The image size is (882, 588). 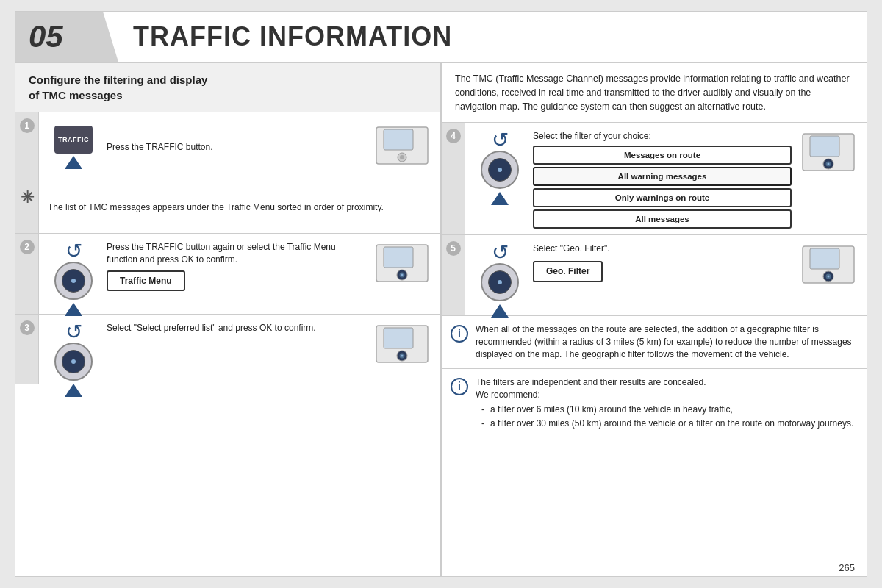 What do you see at coordinates (74, 332) in the screenshot?
I see `knob-arrow-wrap-3: ↺` at bounding box center [74, 332].